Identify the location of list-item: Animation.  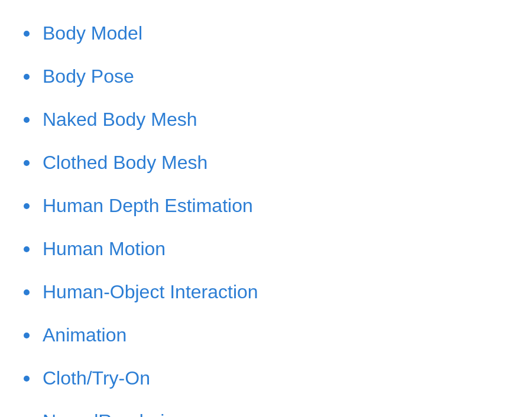
(266, 335).